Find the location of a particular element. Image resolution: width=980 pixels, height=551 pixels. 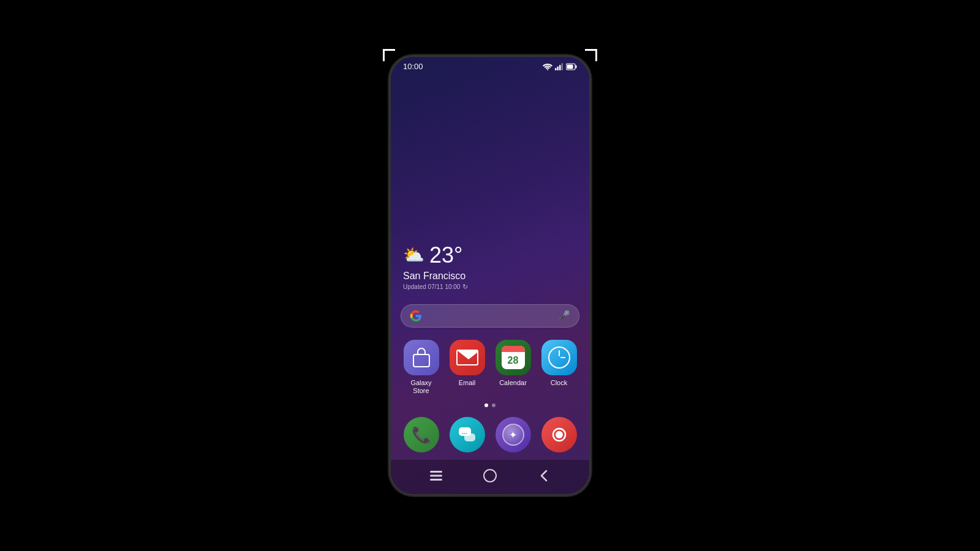

app-grid: GalaxyStore Email 28 is located at coordinates (490, 367).